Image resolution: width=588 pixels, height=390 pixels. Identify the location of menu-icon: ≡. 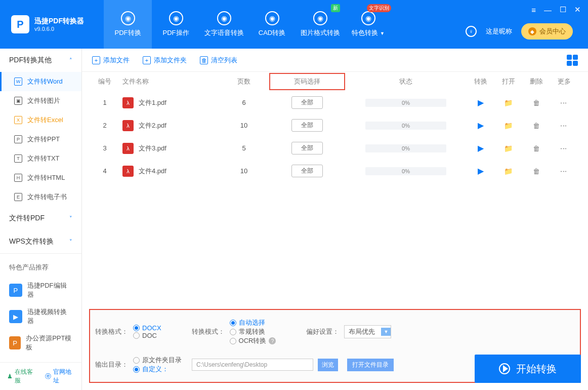
(533, 10).